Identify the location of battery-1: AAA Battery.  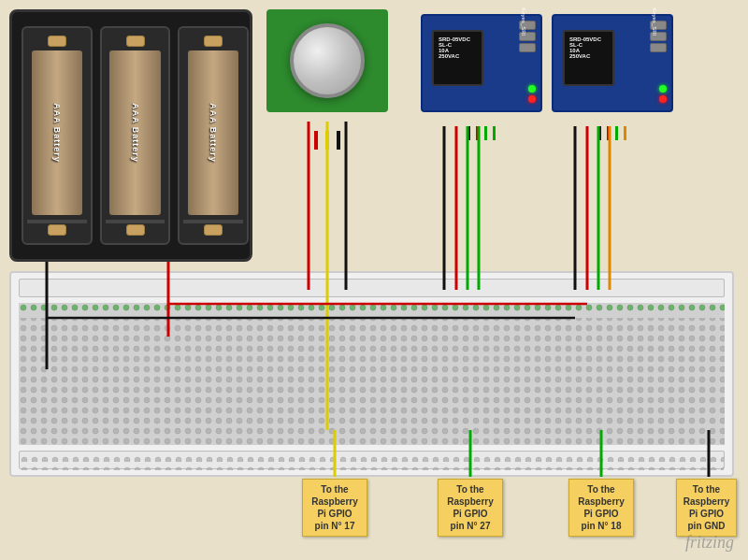
(57, 136).